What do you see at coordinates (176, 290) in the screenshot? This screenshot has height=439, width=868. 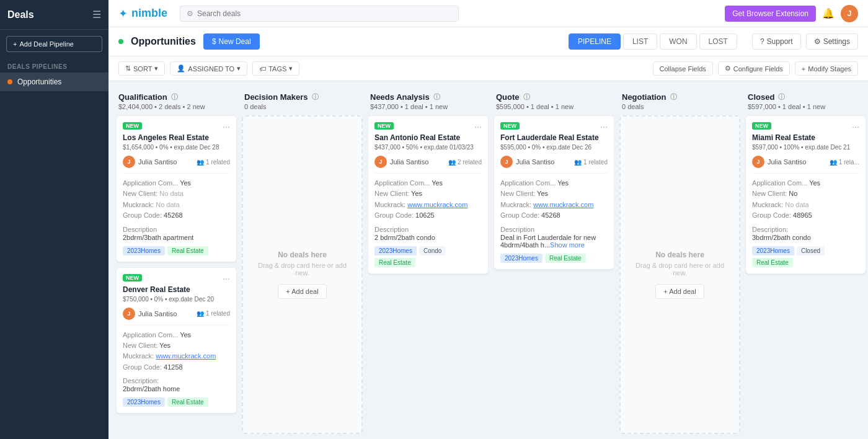 I see `deal-name: Denver Real Estate` at bounding box center [176, 290].